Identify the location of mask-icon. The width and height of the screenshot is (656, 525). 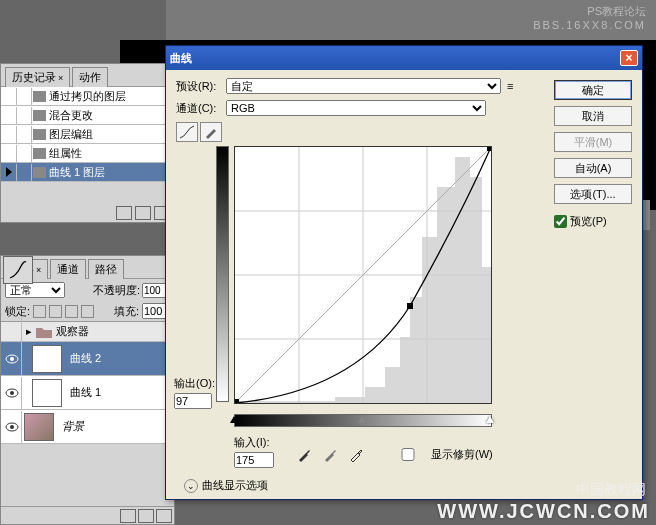
(164, 516).